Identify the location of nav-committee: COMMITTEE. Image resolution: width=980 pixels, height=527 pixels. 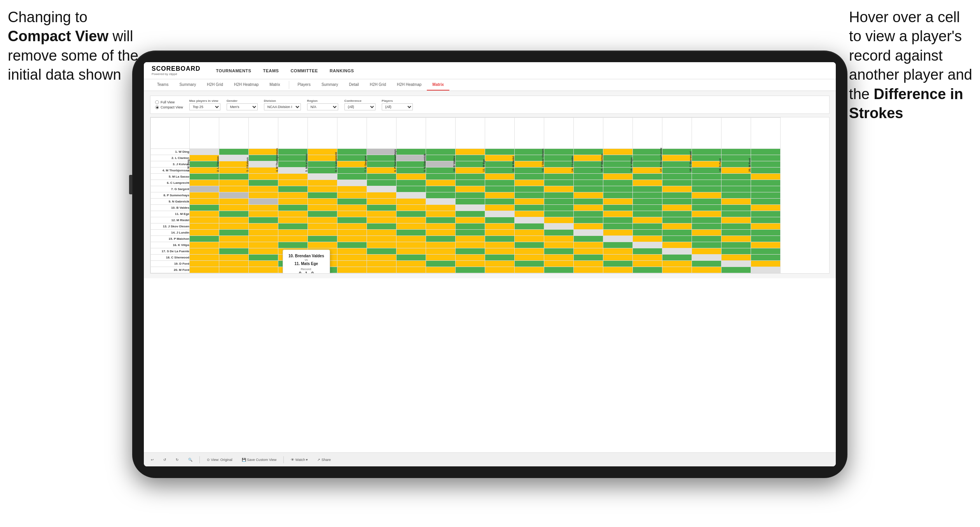
(304, 71).